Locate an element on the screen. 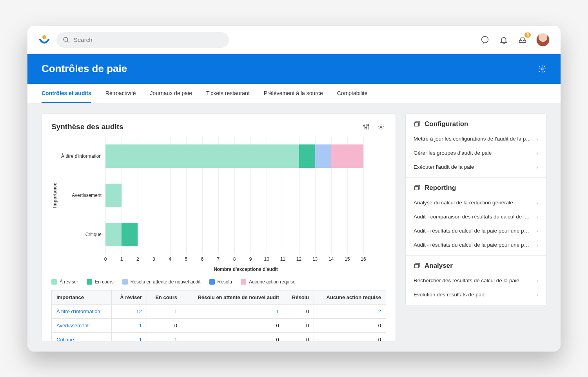  sidebar-link: Exécuter l'audit de la paie› is located at coordinates (476, 167).